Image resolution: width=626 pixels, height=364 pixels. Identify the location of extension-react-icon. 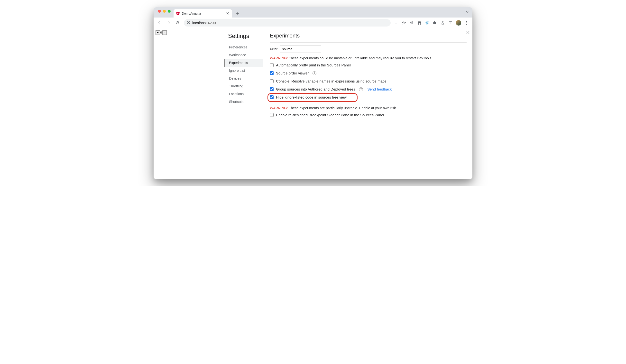
(427, 23).